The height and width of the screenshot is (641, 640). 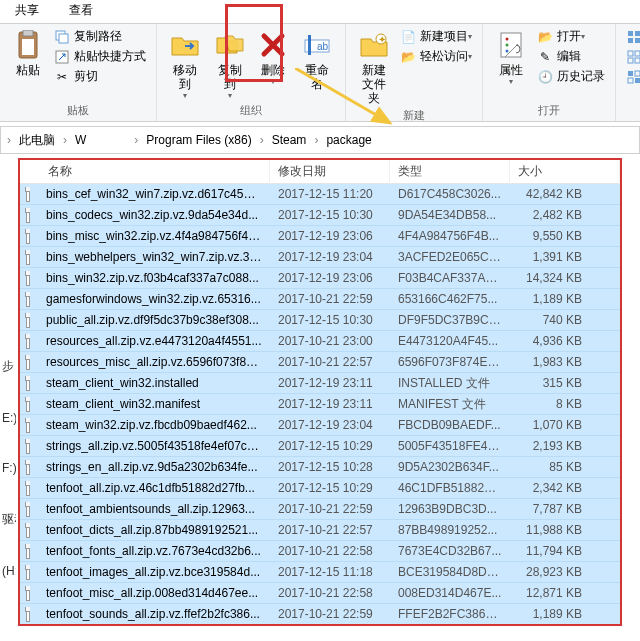 I want to click on table-row: bins_cef_win32_win7.zip.vz.d617c458c...2…, so click(x=320, y=194).